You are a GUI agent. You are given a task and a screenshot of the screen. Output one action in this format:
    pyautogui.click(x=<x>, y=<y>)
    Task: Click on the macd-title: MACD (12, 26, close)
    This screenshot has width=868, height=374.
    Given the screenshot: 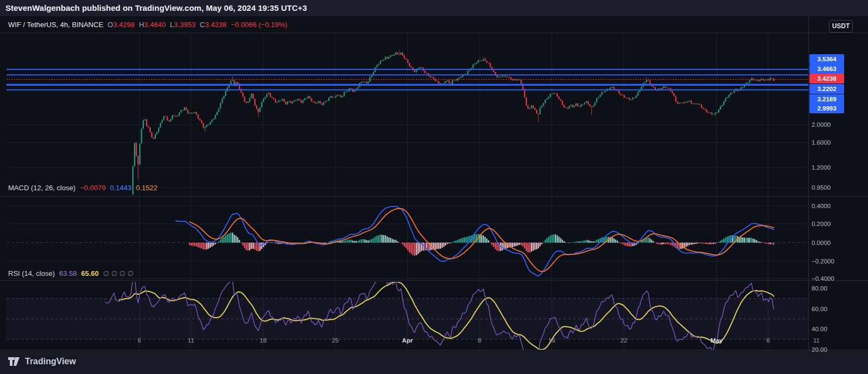 What is the action you would take?
    pyautogui.click(x=42, y=188)
    